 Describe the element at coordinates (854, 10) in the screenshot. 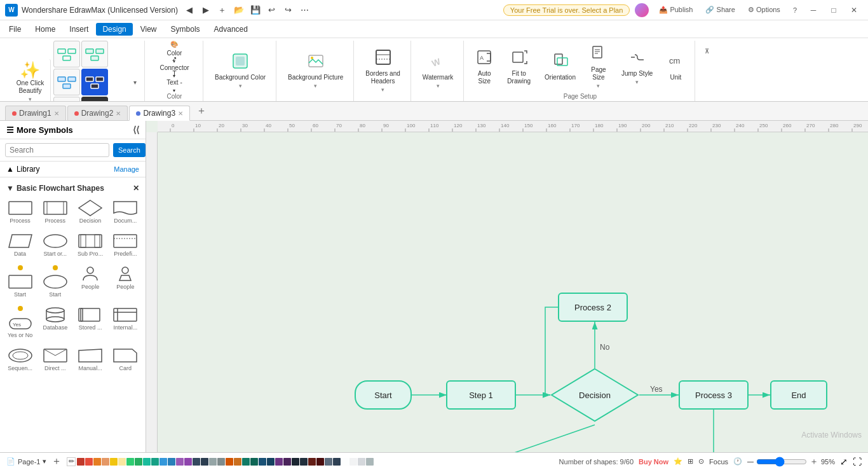

I see `close-btn: ✕` at that location.